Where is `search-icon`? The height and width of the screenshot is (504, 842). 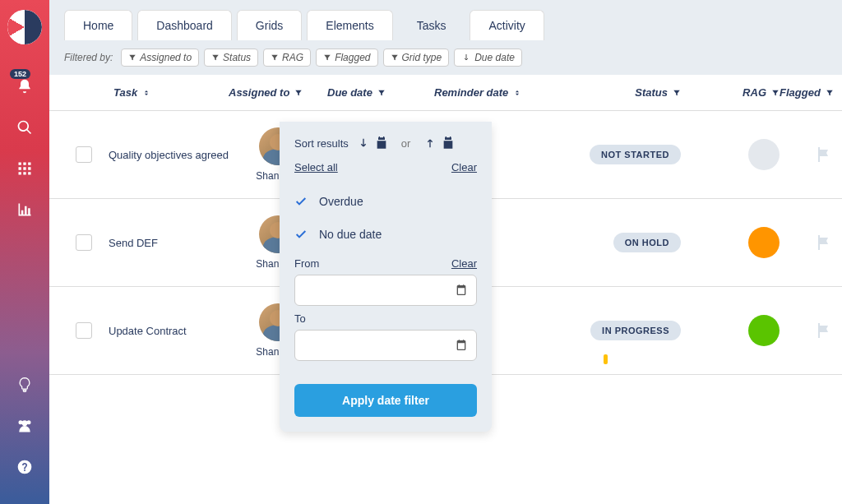
search-icon is located at coordinates (25, 127).